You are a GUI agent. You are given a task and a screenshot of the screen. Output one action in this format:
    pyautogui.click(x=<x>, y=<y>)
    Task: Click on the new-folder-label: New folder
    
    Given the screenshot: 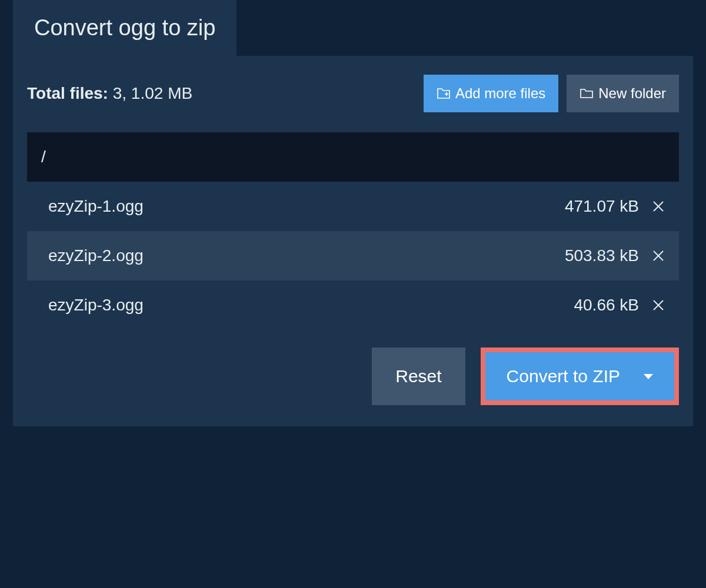 What is the action you would take?
    pyautogui.click(x=632, y=93)
    